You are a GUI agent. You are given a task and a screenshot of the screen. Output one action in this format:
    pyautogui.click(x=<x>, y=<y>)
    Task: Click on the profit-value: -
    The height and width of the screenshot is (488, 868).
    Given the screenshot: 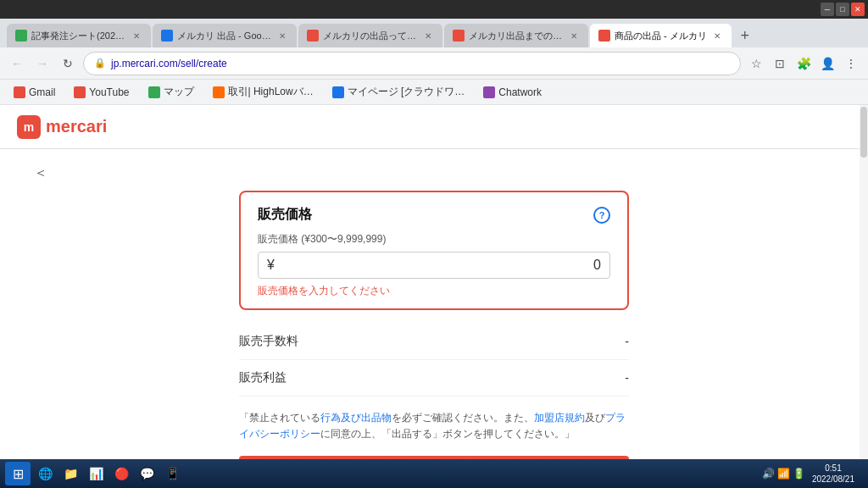 What is the action you would take?
    pyautogui.click(x=627, y=378)
    